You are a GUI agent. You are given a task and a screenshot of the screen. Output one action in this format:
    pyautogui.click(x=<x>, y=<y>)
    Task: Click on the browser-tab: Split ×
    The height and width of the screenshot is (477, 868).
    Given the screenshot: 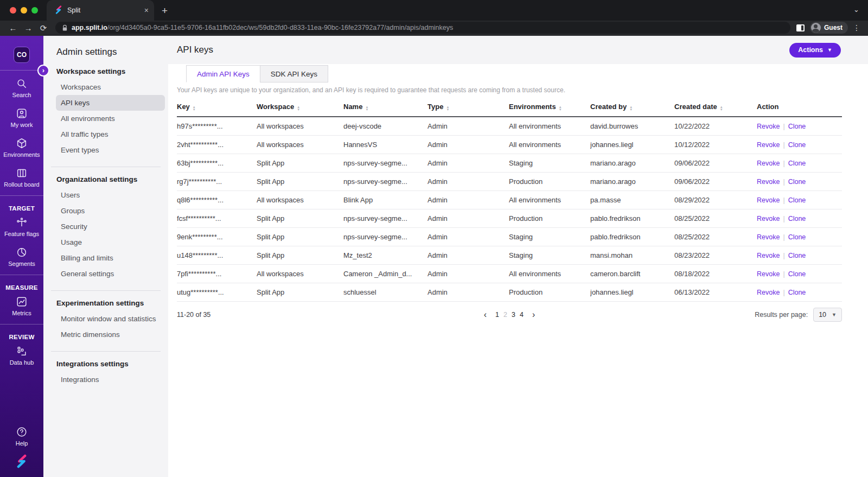 What is the action you would take?
    pyautogui.click(x=100, y=10)
    